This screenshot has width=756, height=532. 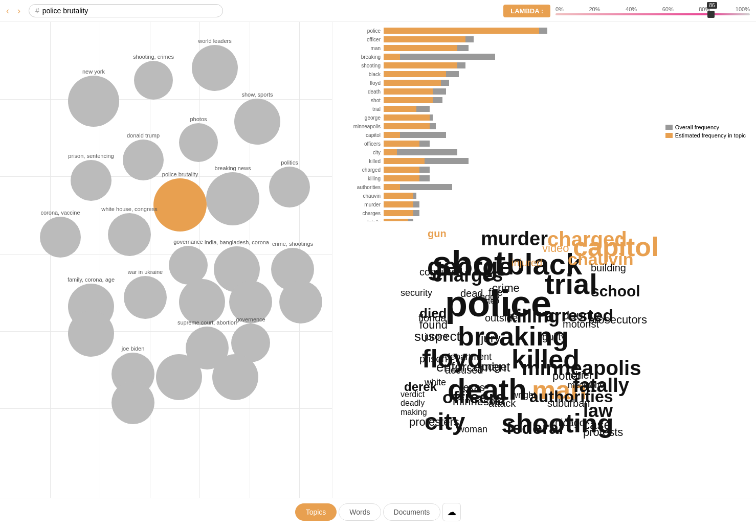 What do you see at coordinates (145, 272) in the screenshot?
I see `bubble-label-16: war in ukraine` at bounding box center [145, 272].